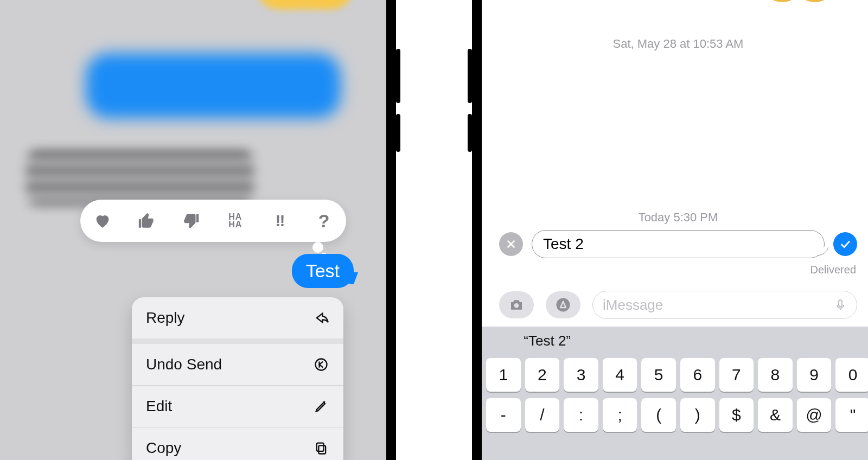  Describe the element at coordinates (725, 305) in the screenshot. I see `compose-field: iMessage` at that location.